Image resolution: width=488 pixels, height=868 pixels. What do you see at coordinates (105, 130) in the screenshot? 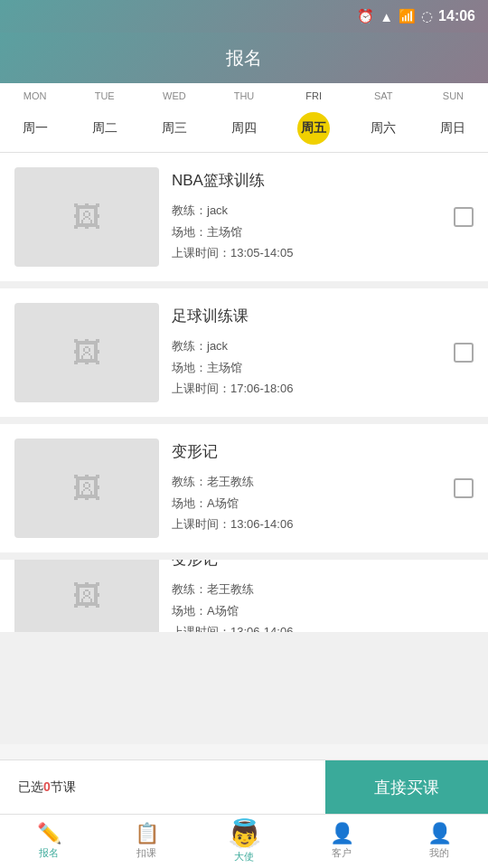
I see `day-cn-周二: 周二` at bounding box center [105, 130].